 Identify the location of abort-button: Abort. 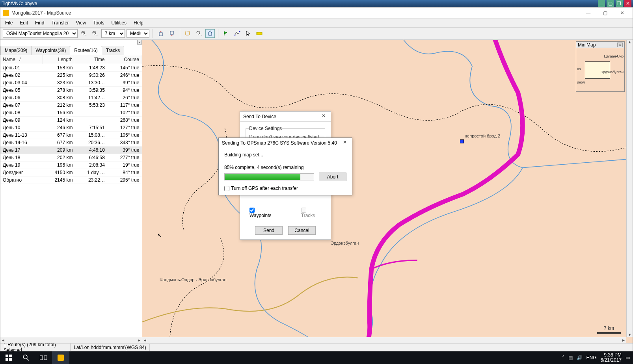
(333, 177).